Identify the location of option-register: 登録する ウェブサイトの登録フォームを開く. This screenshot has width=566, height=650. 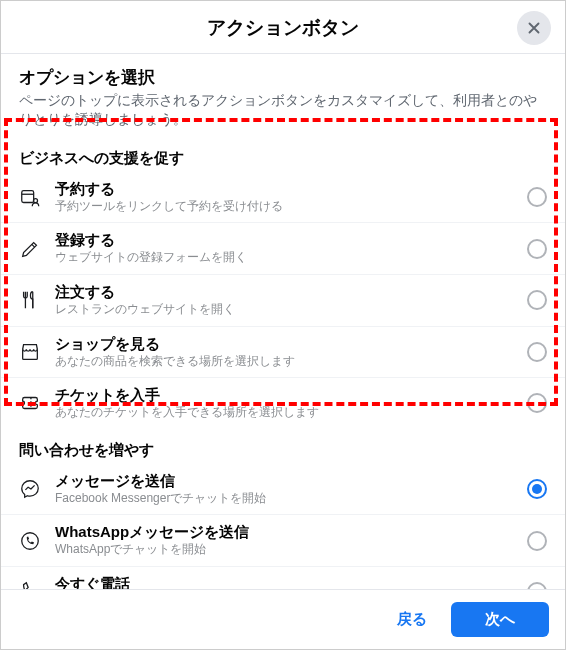
(283, 249).